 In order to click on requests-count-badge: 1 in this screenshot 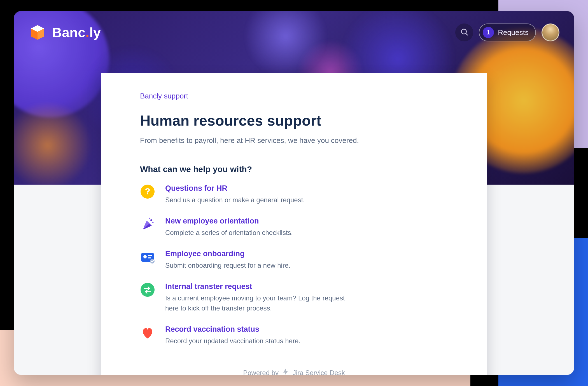, I will do `click(488, 32)`.